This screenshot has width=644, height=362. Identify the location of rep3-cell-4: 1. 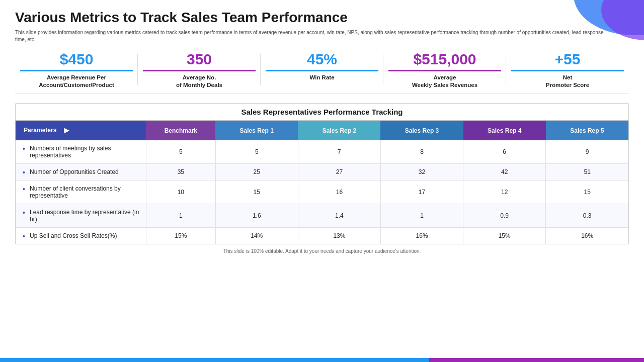
(422, 216).